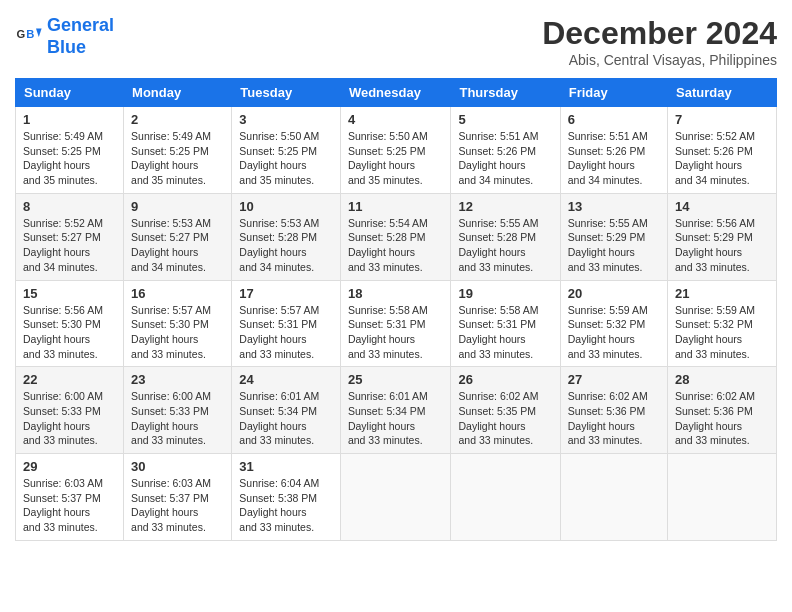  Describe the element at coordinates (506, 150) in the screenshot. I see `calendar-cell: 5 Sunrise: 5:51 AMSunset: 5:26 PMDayligh…` at that location.